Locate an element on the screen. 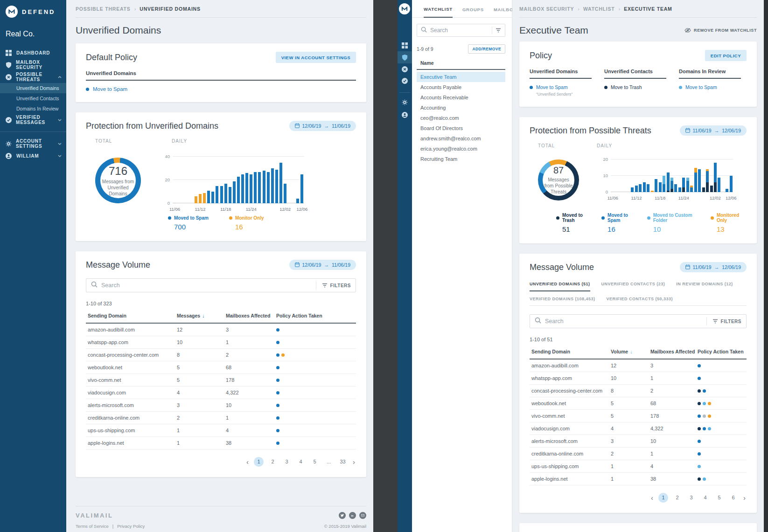 The height and width of the screenshot is (532, 768). tab-verified-domains: VERIFIED DOMAINS (108,453) is located at coordinates (563, 301).